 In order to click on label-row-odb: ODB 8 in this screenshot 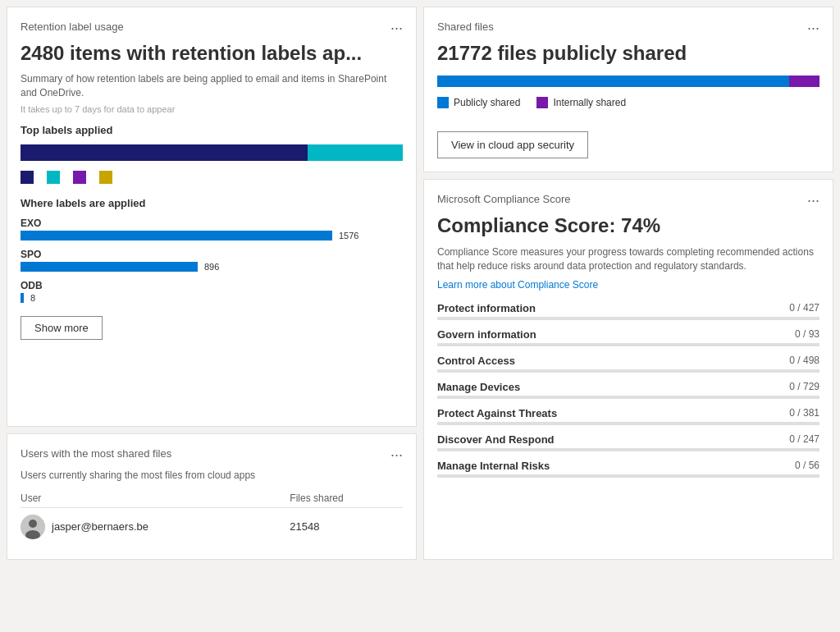, I will do `click(212, 291)`.